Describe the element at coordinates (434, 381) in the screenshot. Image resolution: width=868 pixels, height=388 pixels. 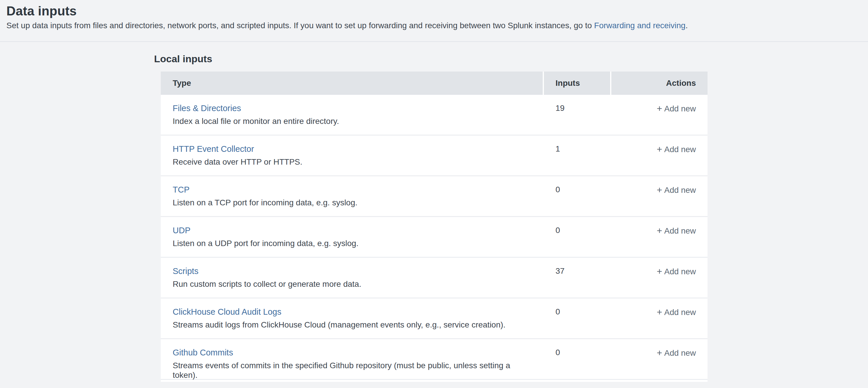
I see `next-row-partial` at that location.